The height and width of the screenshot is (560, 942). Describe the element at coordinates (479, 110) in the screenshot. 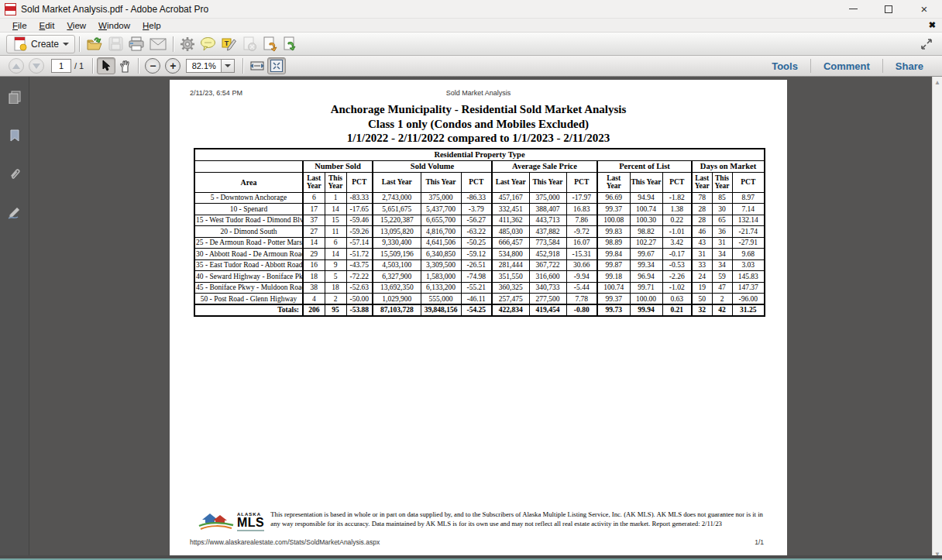

I see `report-title-line1: Anchorage Municipality - Residential Sol…` at that location.